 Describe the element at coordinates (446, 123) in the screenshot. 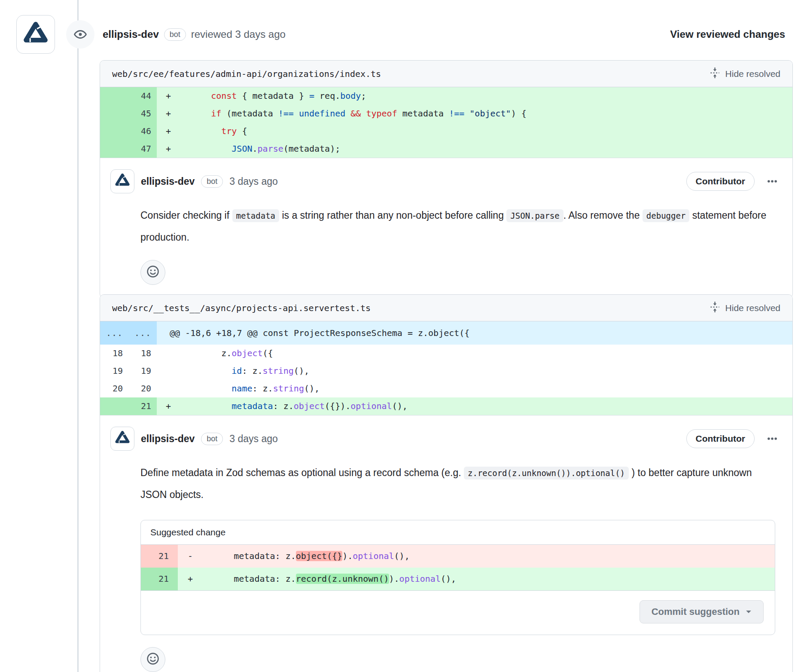

I see `diff-block: 44+ const { metadata } = req.body; 45+ i…` at that location.